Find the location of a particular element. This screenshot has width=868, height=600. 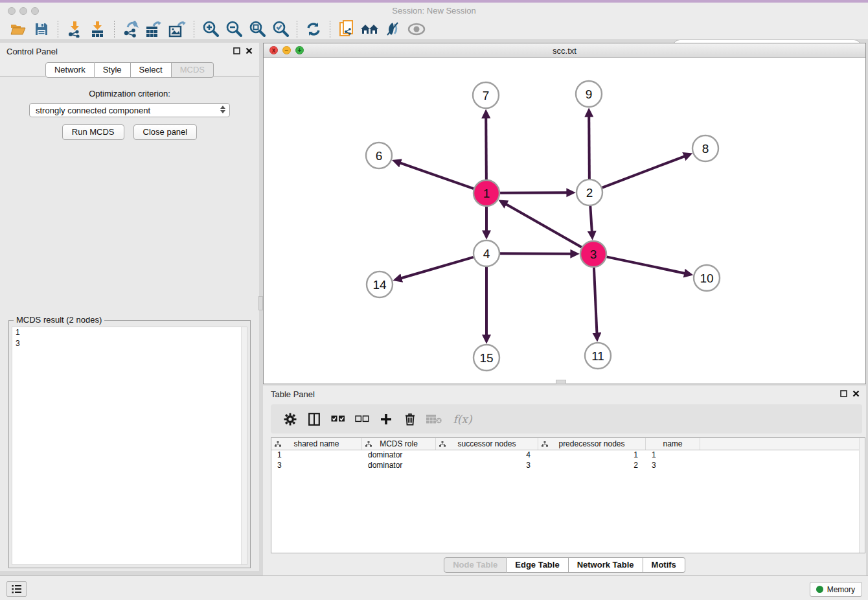

node-label-14: 14 is located at coordinates (380, 285).